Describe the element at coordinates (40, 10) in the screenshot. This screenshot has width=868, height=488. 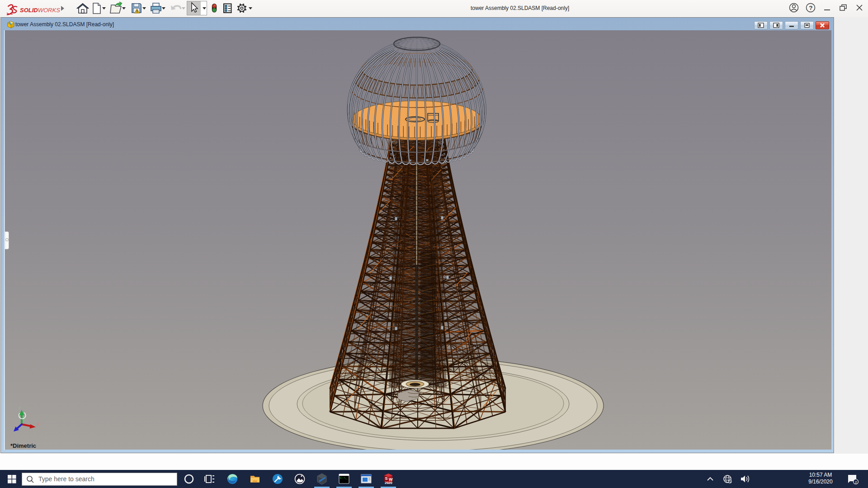
I see `svg-text: SOLIDWORKS` at that location.